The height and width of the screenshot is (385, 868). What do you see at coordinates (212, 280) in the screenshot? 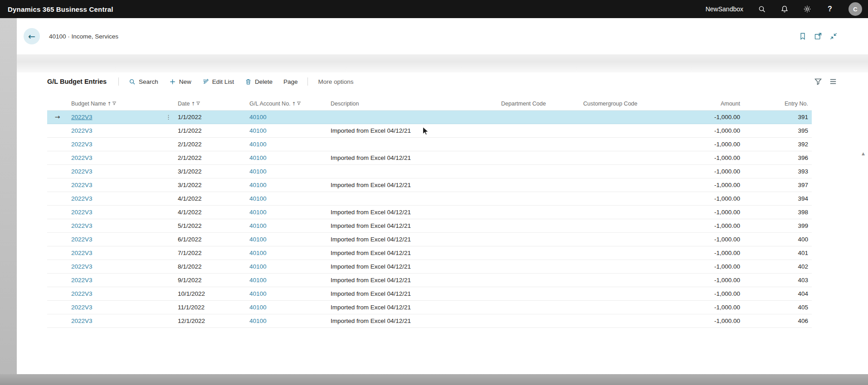
I see `cell-date: 9/1/2022` at bounding box center [212, 280].